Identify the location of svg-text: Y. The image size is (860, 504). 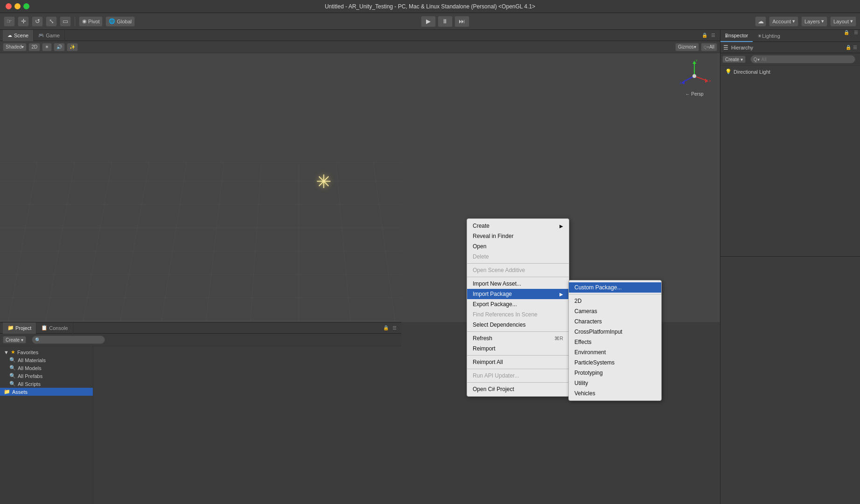
(697, 61).